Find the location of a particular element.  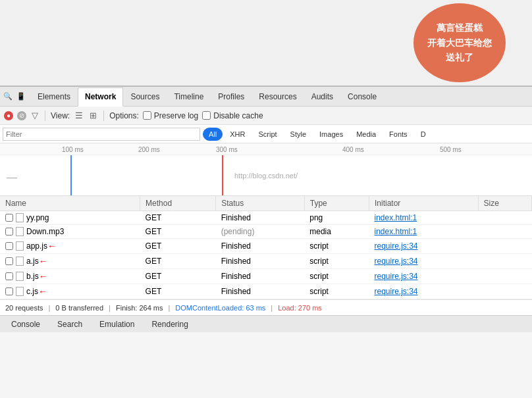

tab-resources: Resources is located at coordinates (278, 96).